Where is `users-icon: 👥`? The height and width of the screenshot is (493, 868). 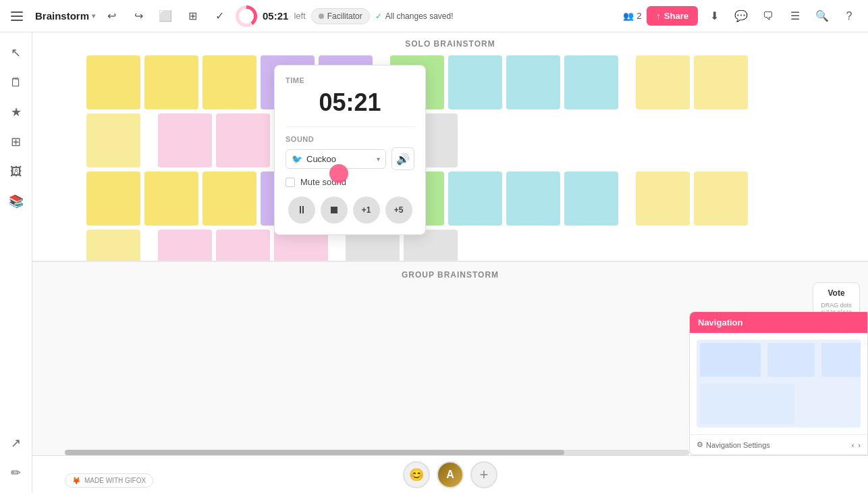 users-icon: 👥 is located at coordinates (628, 16).